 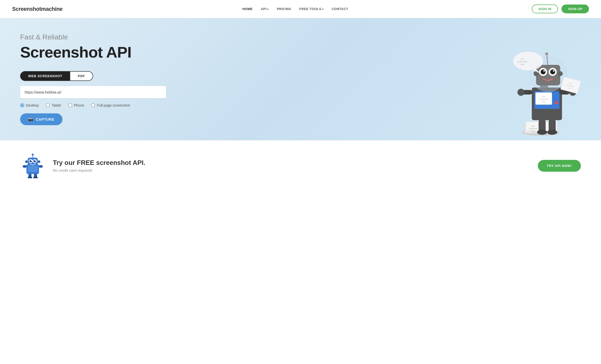 What do you see at coordinates (52, 9) in the screenshot?
I see `logo-text-bold: machine` at bounding box center [52, 9].